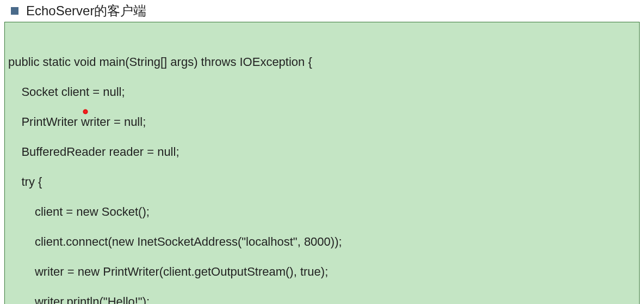 The width and height of the screenshot is (644, 304). What do you see at coordinates (85, 112) in the screenshot?
I see `laser-pointer-icon` at bounding box center [85, 112].